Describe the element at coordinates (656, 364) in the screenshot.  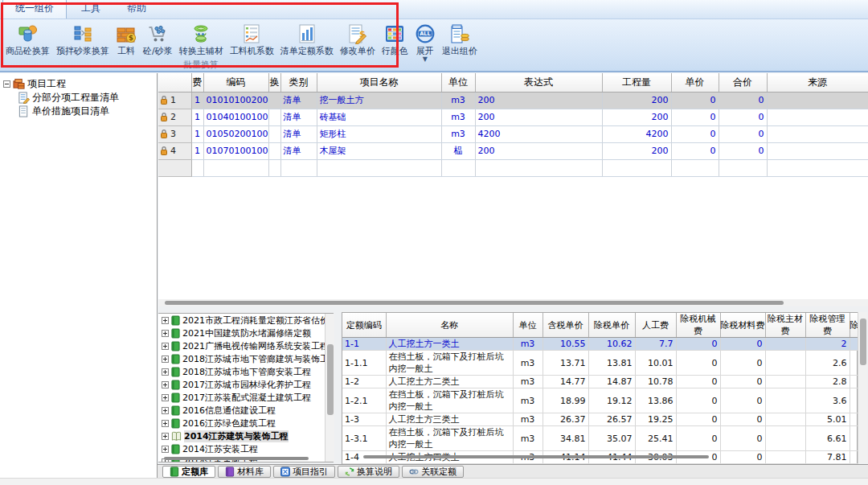
I see `quota-table-cell: 10.01` at that location.